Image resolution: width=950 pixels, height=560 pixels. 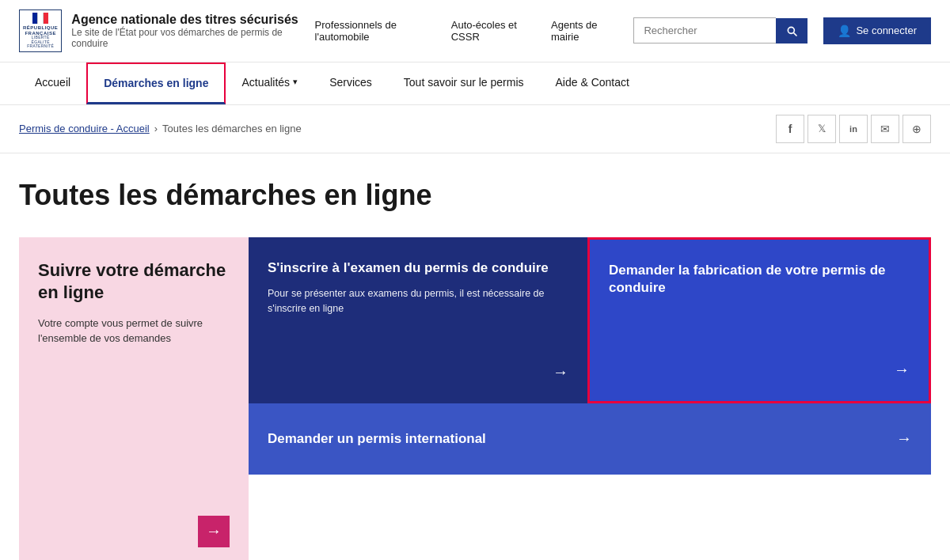 I want to click on header-right: Professionnels de l'automobile Auto-écol…, so click(x=623, y=31).